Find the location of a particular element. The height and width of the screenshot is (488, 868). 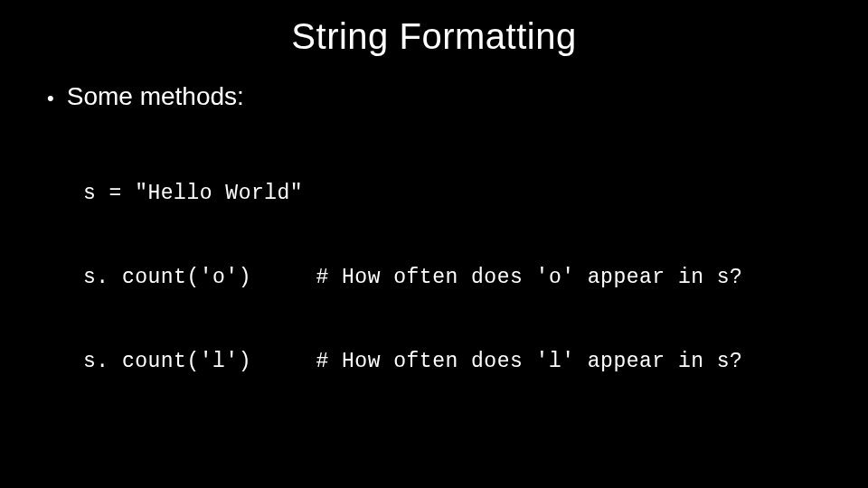

slide-title: String Formatting is located at coordinates (434, 29).